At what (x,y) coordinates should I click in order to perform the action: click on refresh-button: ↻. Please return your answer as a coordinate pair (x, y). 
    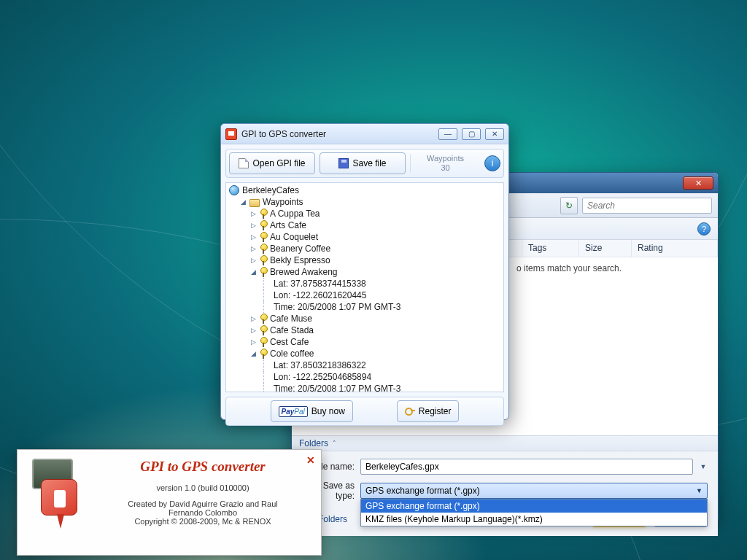
    Looking at the image, I should click on (569, 206).